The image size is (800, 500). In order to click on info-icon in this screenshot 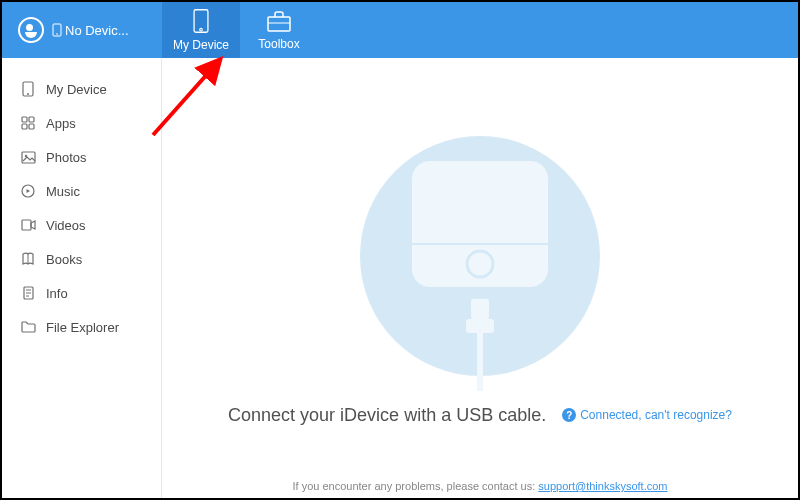, I will do `click(28, 293)`.